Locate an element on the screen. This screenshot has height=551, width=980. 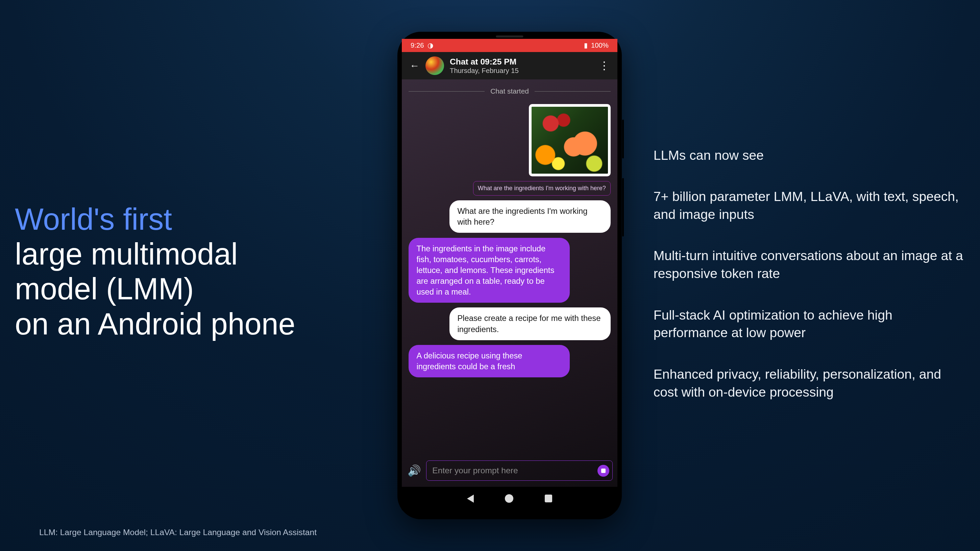
bullet-item: 7+ billion parameter LMM, LLaVA, with te… is located at coordinates (808, 206).